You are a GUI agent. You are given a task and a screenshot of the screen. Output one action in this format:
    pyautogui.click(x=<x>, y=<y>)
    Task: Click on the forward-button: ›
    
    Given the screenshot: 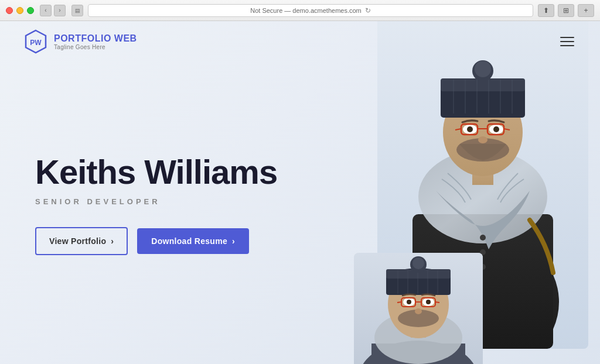 What is the action you would take?
    pyautogui.click(x=60, y=11)
    